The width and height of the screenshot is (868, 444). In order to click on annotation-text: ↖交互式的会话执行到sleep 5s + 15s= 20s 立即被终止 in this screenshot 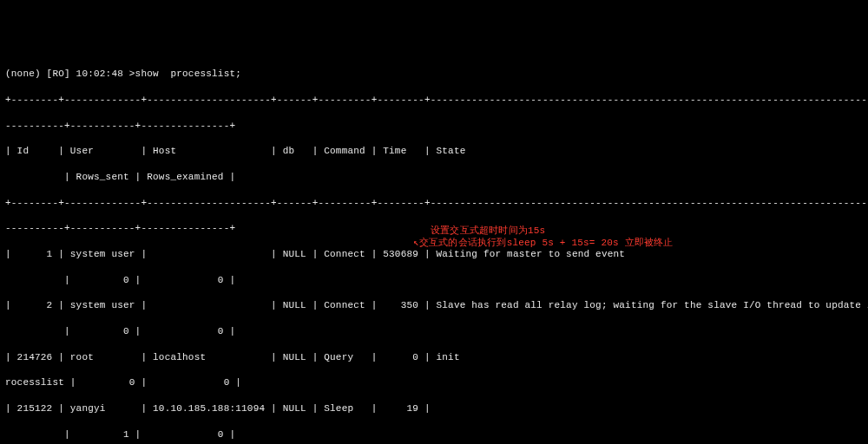, I will do `click(543, 243)`.